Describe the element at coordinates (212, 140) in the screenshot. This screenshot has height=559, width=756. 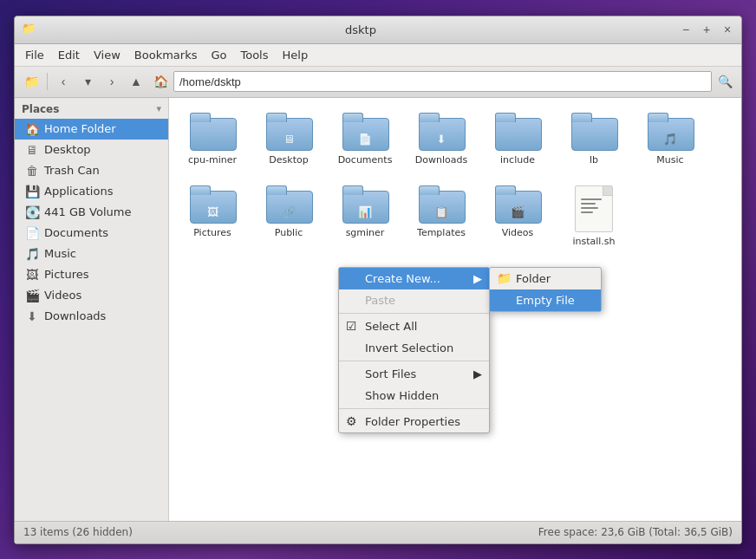
I see `file-item-cpu-miner: cpu-miner` at that location.